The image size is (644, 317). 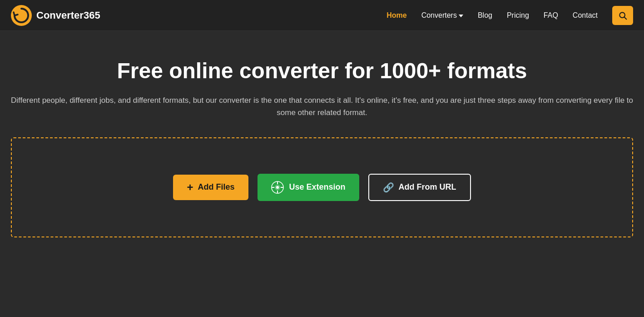 I want to click on nav-blog: Blog, so click(x=485, y=15).